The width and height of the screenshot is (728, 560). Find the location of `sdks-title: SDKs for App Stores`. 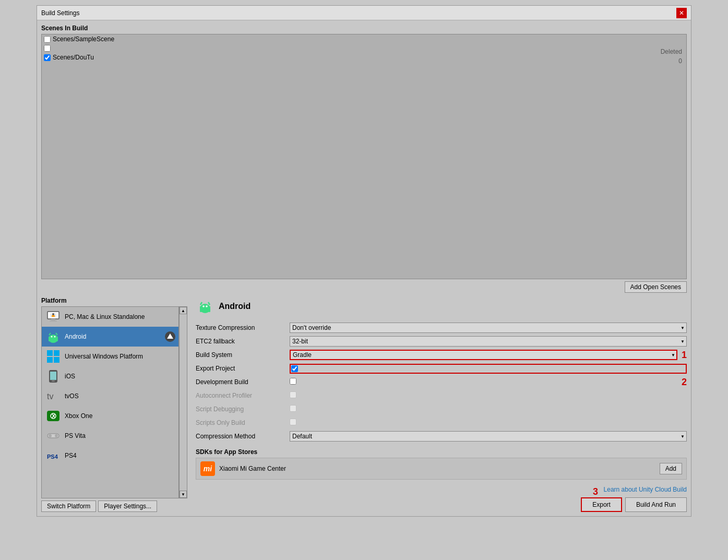

sdks-title: SDKs for App Stores is located at coordinates (441, 452).